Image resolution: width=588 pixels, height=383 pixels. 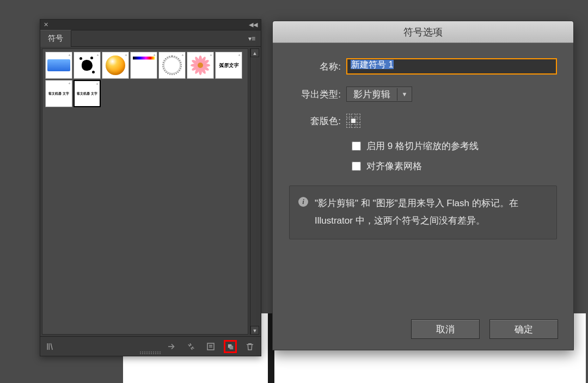 What do you see at coordinates (150, 25) in the screenshot?
I see `panel-topbar: ✕ ◀◀` at bounding box center [150, 25].